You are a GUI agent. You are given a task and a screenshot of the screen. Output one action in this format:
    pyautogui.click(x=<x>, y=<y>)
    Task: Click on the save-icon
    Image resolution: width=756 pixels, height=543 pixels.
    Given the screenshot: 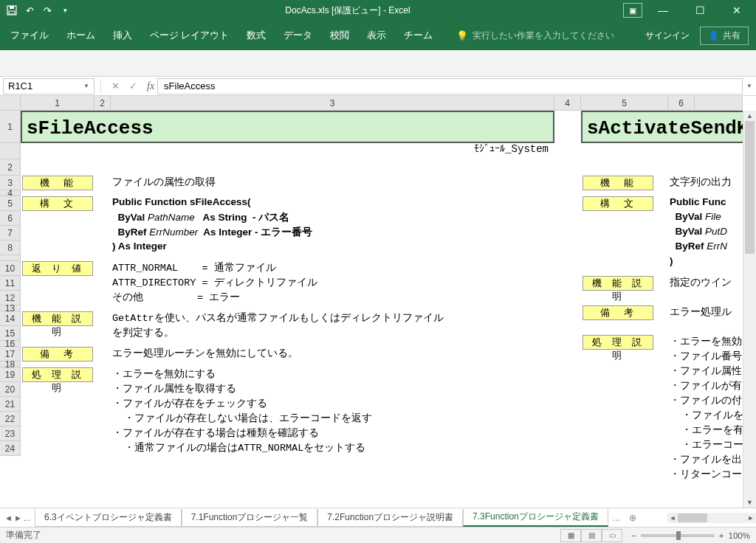 What is the action you would take?
    pyautogui.click(x=12, y=10)
    